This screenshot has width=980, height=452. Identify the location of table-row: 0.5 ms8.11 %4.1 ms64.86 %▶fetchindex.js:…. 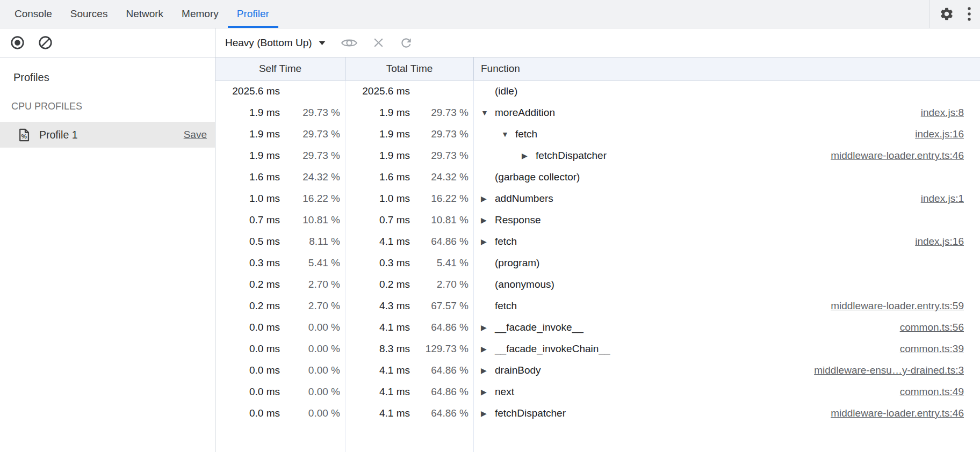
(597, 242).